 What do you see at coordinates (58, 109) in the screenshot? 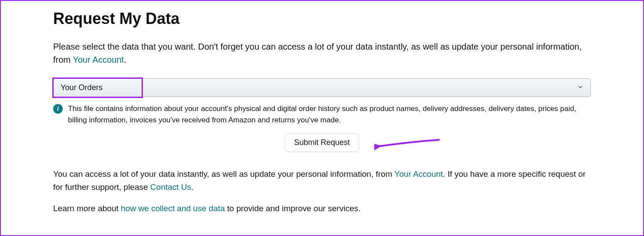
I see `info-icon: i` at bounding box center [58, 109].